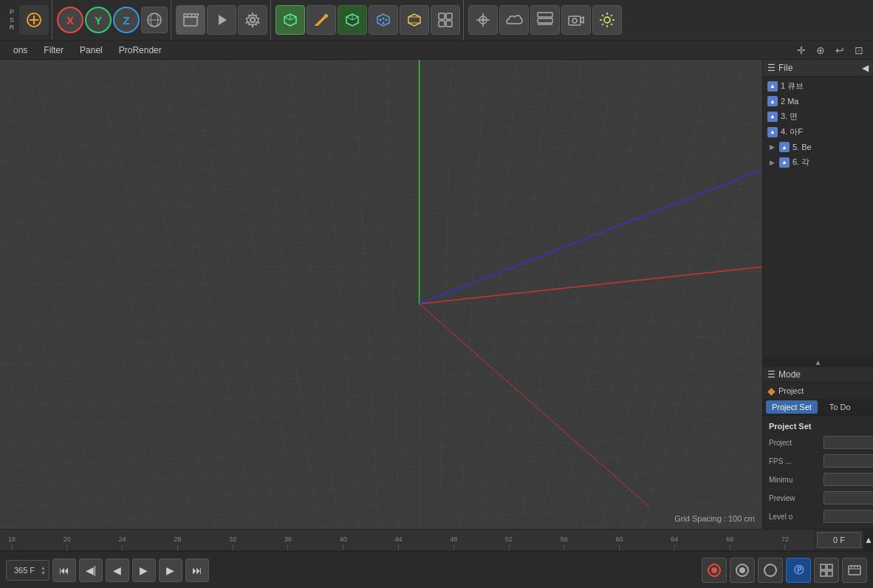  I want to click on attr-input-minimum, so click(848, 479).